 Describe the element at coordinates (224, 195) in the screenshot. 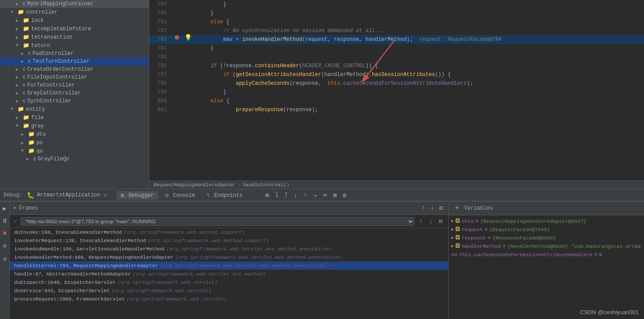

I see `tab-endpoints: ↯ Endpoints` at that location.